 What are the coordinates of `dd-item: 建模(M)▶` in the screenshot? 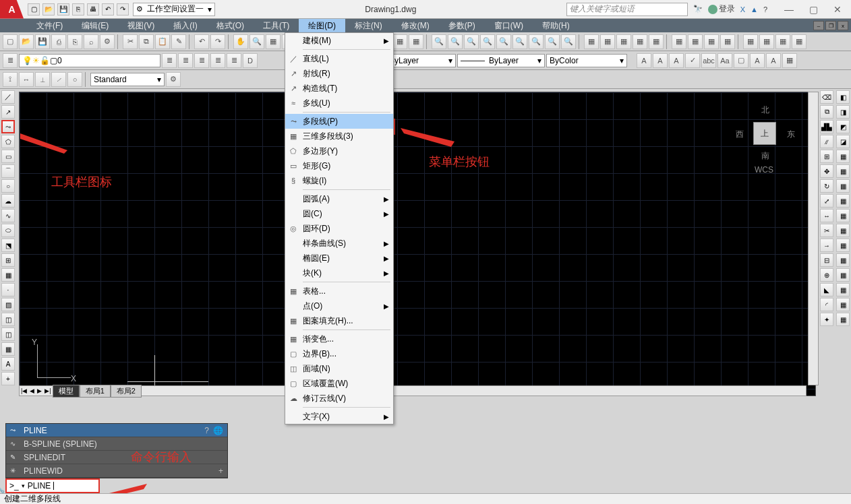 It's located at (339, 40).